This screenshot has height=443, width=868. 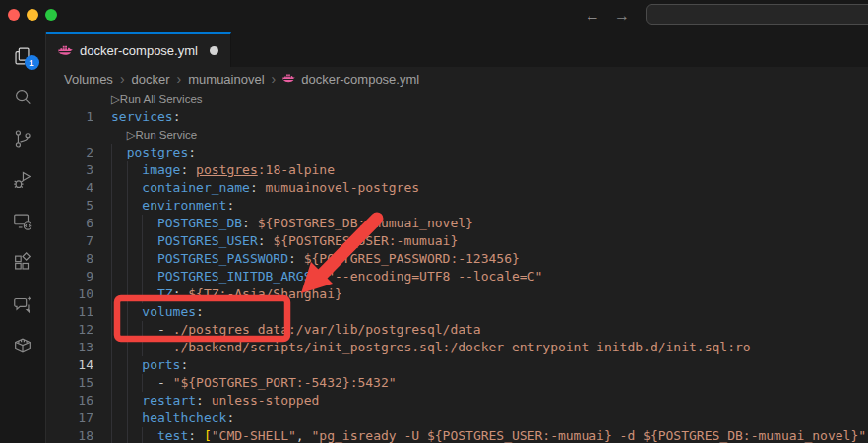 I want to click on sidebar-item-containers, so click(x=24, y=346).